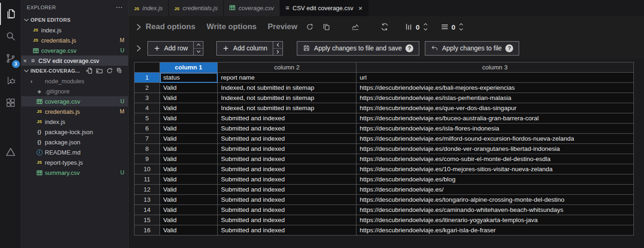 The height and width of the screenshot is (248, 644). Describe the element at coordinates (287, 220) in the screenshot. I see `cell-r15c2: Submitted and indexed` at that location.